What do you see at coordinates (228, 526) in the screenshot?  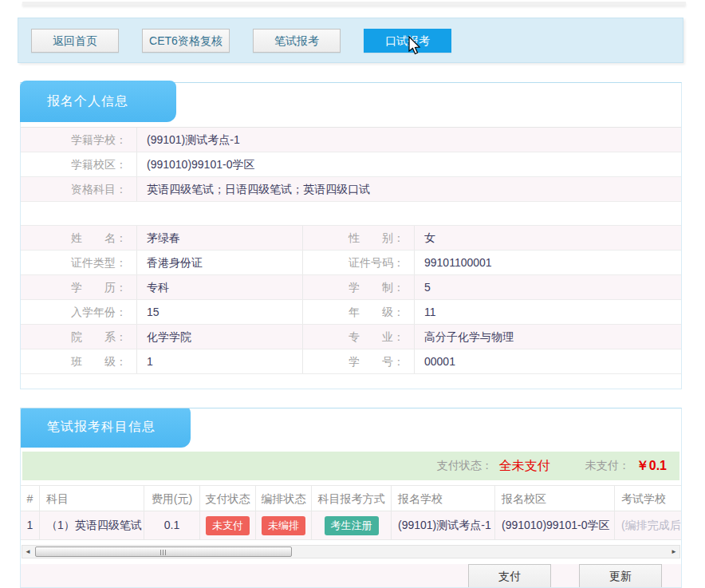 I see `unpaid-badge: 未支付` at bounding box center [228, 526].